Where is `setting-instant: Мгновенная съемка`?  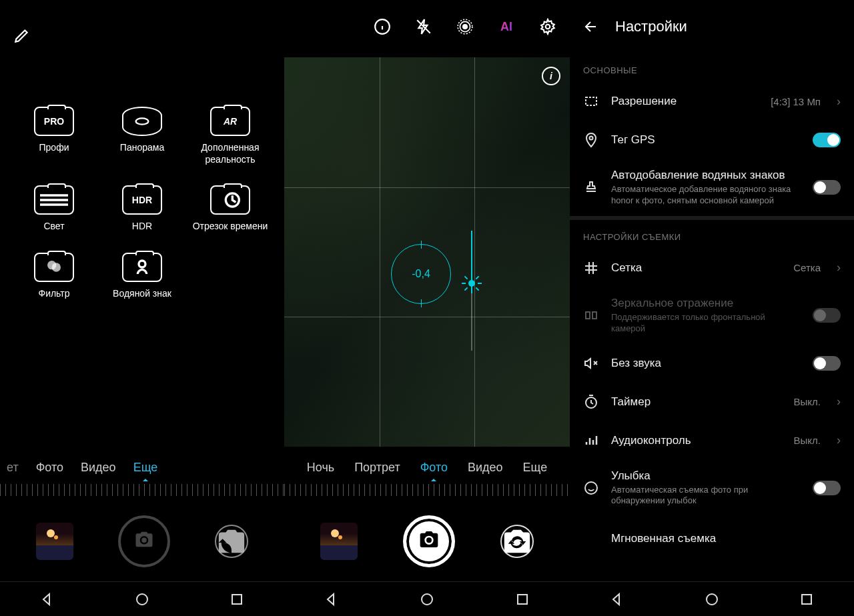
setting-instant: Мгновенная съемка is located at coordinates (712, 535).